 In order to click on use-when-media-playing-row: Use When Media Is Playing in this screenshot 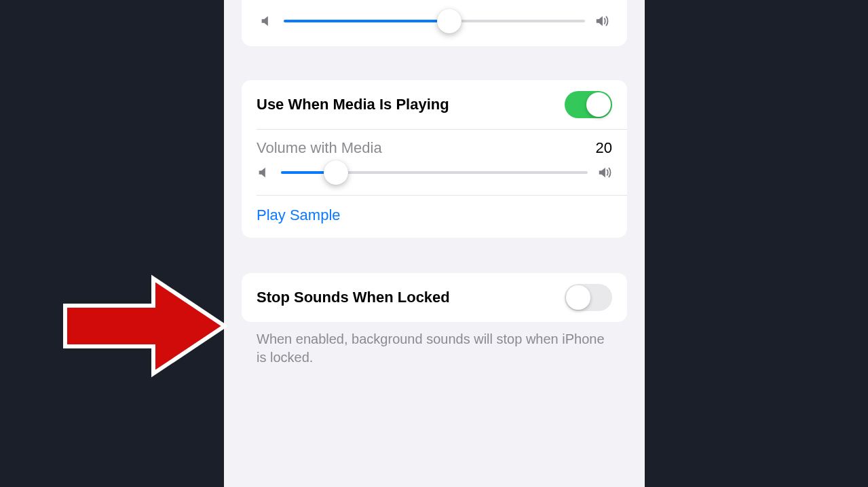, I will do `click(434, 105)`.